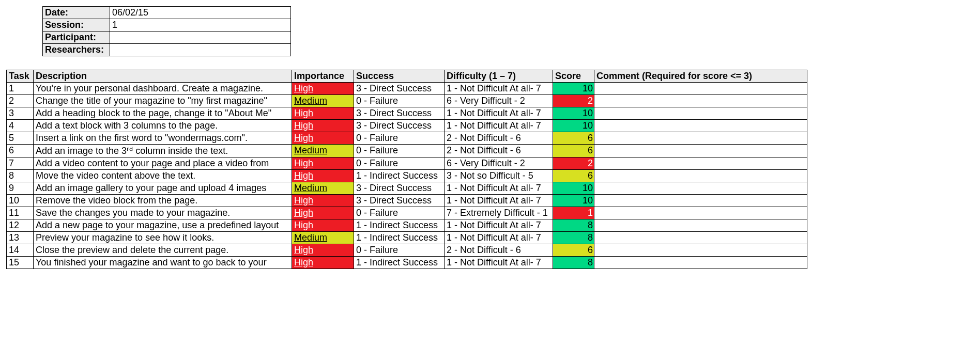 Image resolution: width=980 pixels, height=347 pixels. What do you see at coordinates (163, 263) in the screenshot?
I see `cell-description: You finished your magazine and want to g…` at bounding box center [163, 263].